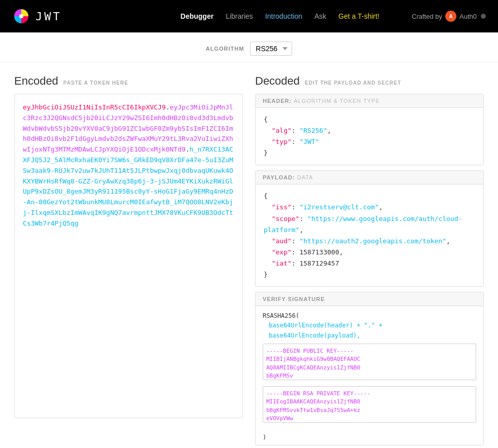  Describe the element at coordinates (369, 362) in the screenshot. I see `public-key-input: -----BEGIN PUBLIC KEY----- MIIBIjANBgkqh…` at that location.